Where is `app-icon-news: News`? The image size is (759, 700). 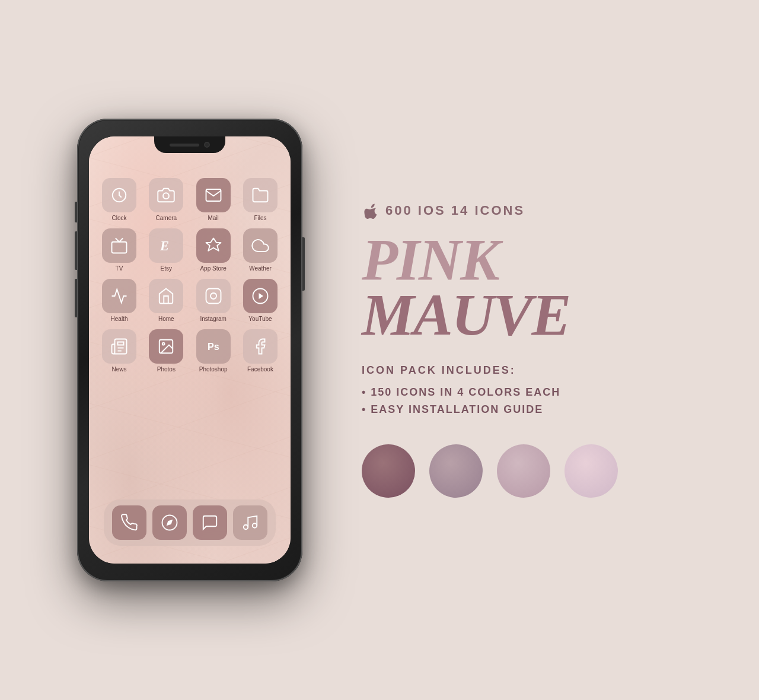
app-icon-news: News is located at coordinates (119, 351).